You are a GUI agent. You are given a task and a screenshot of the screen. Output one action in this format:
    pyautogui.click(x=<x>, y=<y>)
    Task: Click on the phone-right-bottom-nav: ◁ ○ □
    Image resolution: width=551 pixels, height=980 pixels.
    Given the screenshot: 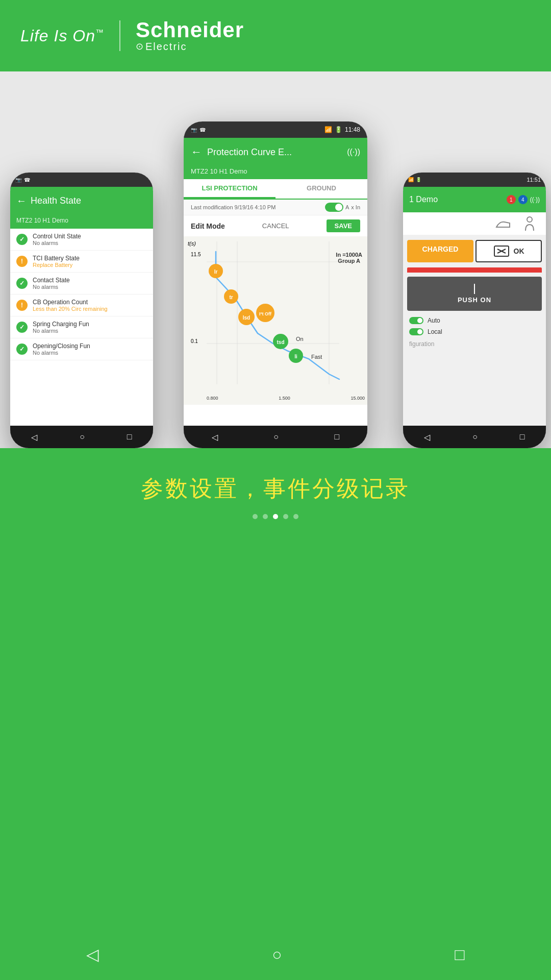 What is the action you would take?
    pyautogui.click(x=474, y=437)
    